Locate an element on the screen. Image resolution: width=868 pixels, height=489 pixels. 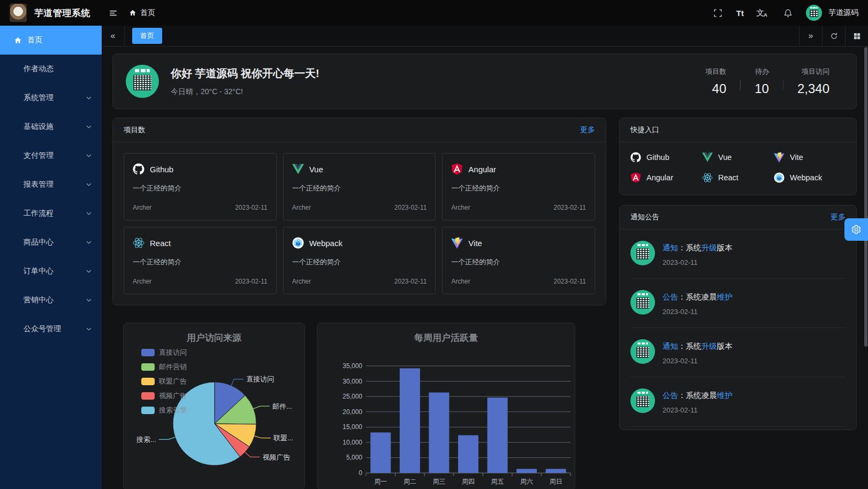
bell-icon is located at coordinates (788, 13).